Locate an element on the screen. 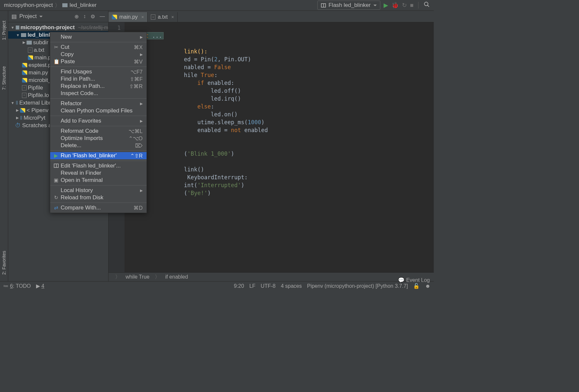  tree-root: ▼ micropython-project~/src/intellij-m is located at coordinates (58, 28).